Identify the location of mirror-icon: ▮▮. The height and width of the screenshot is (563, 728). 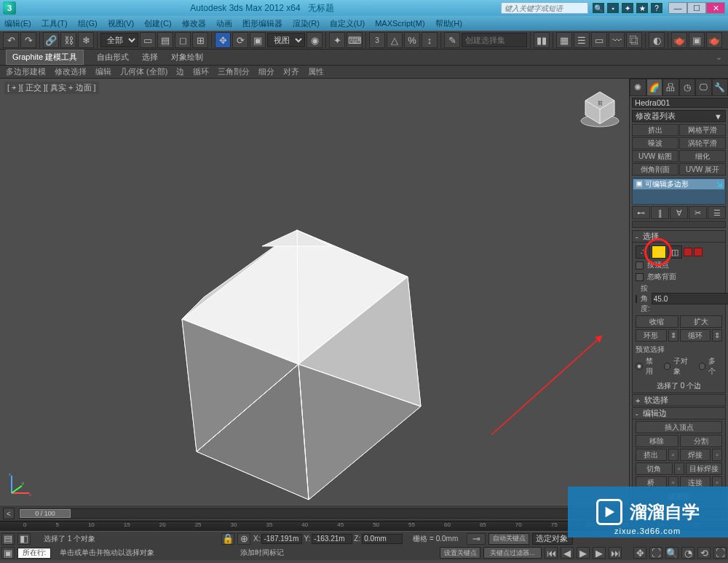
(542, 40).